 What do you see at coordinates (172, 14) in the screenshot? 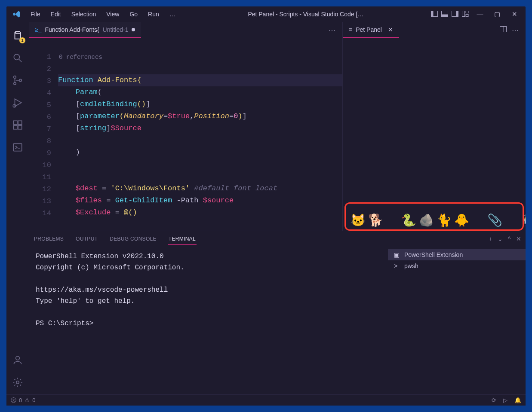
I see `menu-more-icon: …` at bounding box center [172, 14].